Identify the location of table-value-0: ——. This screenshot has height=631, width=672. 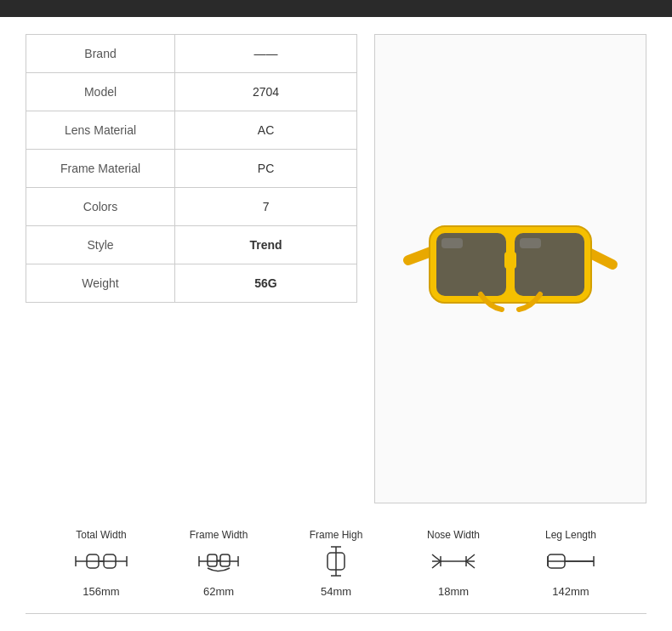
(266, 54).